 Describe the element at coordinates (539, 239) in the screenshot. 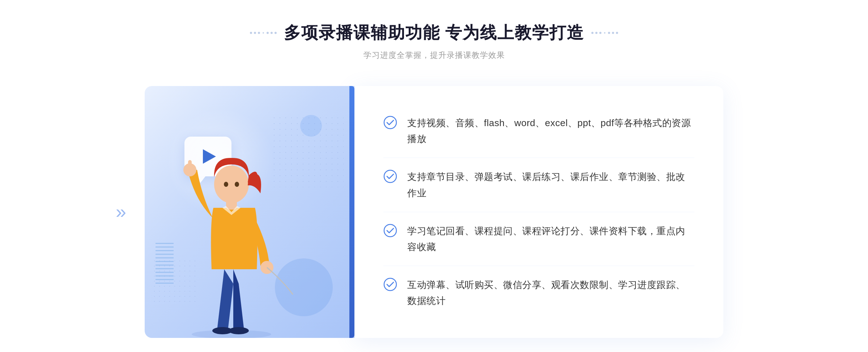

I see `feature-item-3: 学习笔记回看、课程提问、课程评论打分、课件资料下载，重点内容收藏` at that location.